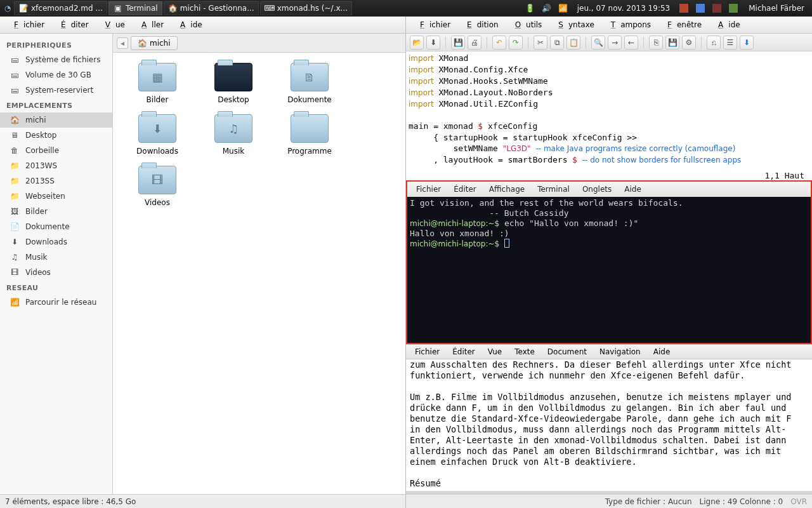  Describe the element at coordinates (56, 211) in the screenshot. I see `sidebar-item-bilder: 🖼Bilder` at that location.